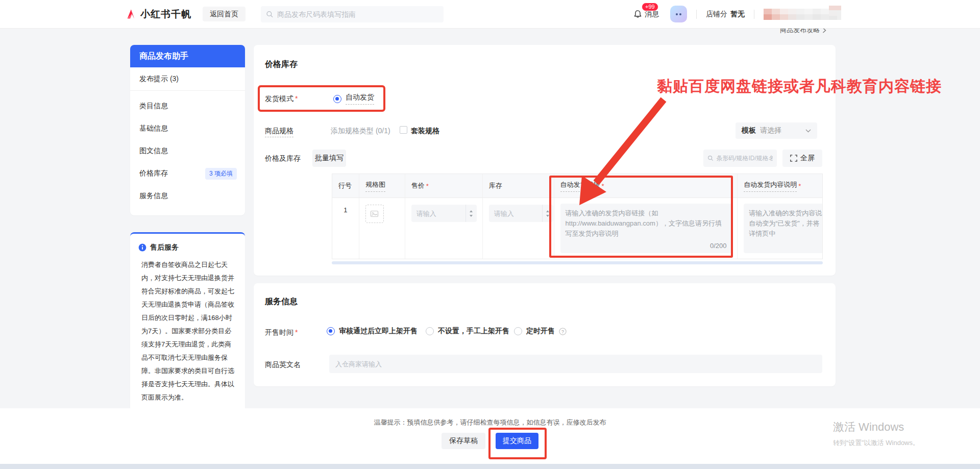  Describe the element at coordinates (490, 14) in the screenshot. I see `top-header: 小红书千帆 返回首页 +99 消息 店铺分 暂无` at that location.